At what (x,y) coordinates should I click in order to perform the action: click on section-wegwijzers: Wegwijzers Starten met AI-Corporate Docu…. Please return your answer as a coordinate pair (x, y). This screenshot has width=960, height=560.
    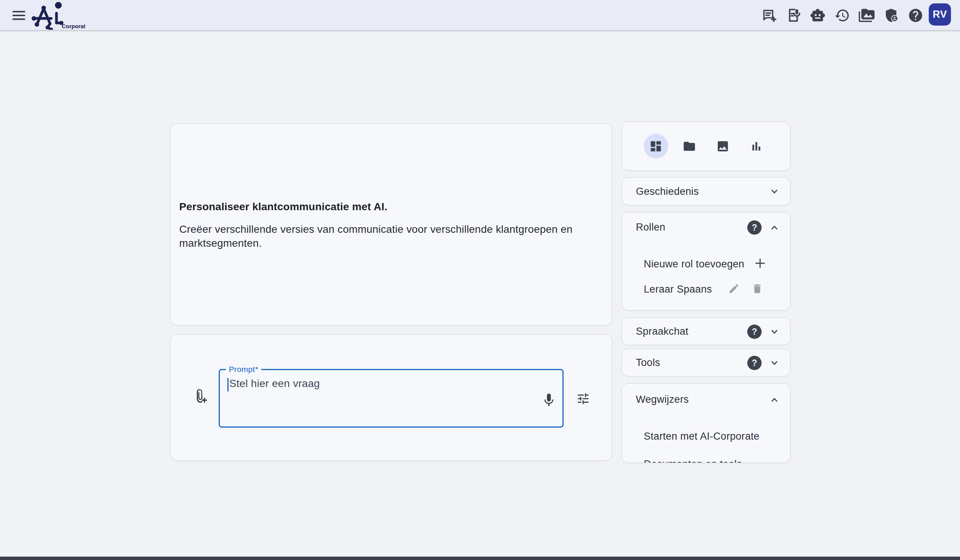
    Looking at the image, I should click on (706, 423).